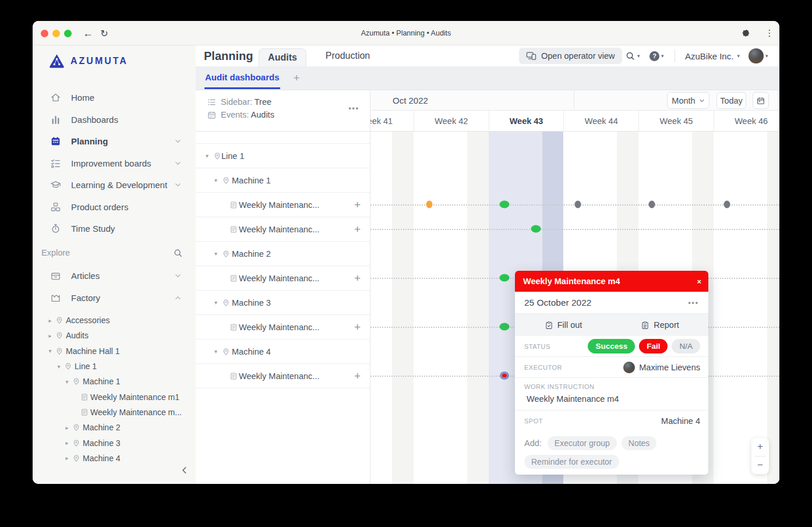  Describe the element at coordinates (114, 229) in the screenshot. I see `sidebar-item-time-study: Time Study` at that location.